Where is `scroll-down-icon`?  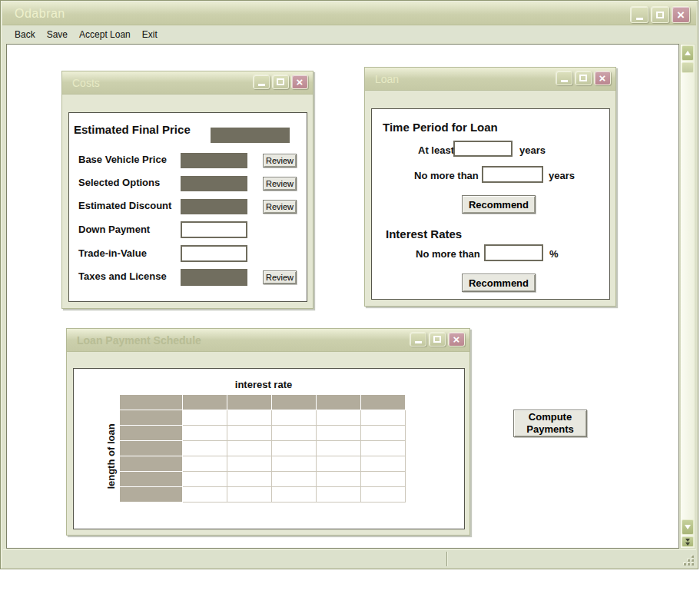 scroll-down-icon is located at coordinates (688, 527).